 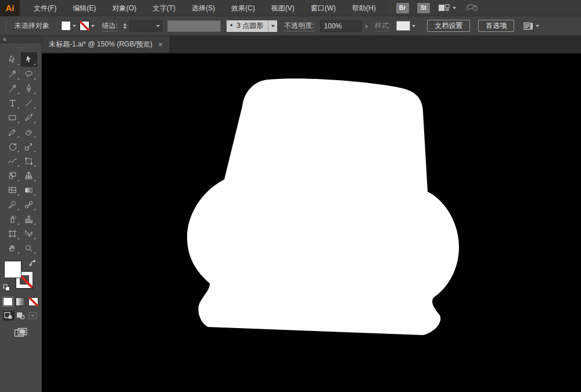 I want to click on pencil-tool, so click(x=13, y=132).